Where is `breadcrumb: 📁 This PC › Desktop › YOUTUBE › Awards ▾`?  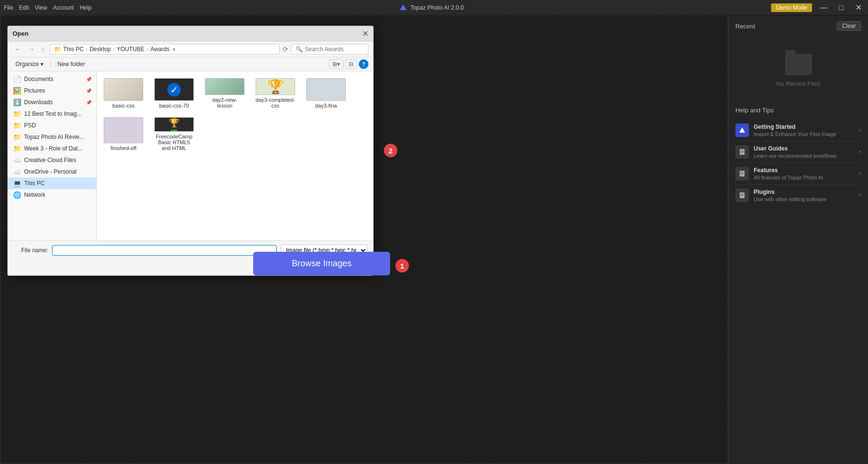
breadcrumb: 📁 This PC › Desktop › YOUTUBE › Awards ▾ is located at coordinates (165, 49).